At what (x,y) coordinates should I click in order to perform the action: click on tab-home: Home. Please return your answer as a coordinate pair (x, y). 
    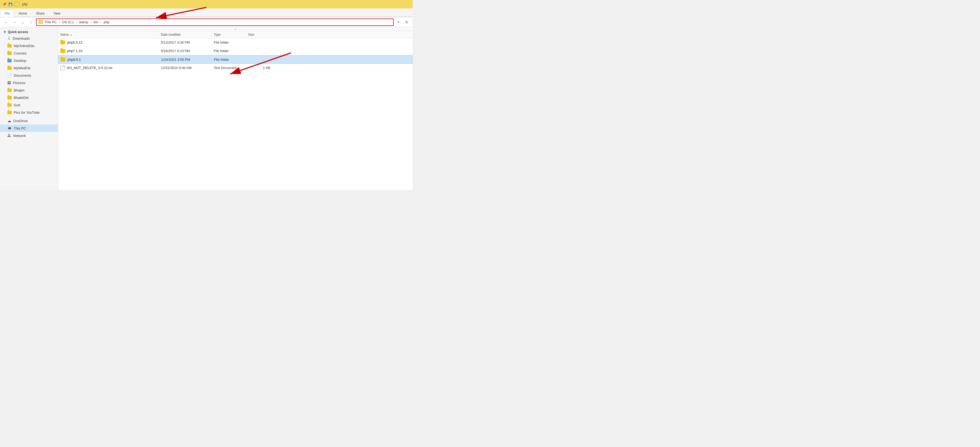
    Looking at the image, I should click on (23, 13).